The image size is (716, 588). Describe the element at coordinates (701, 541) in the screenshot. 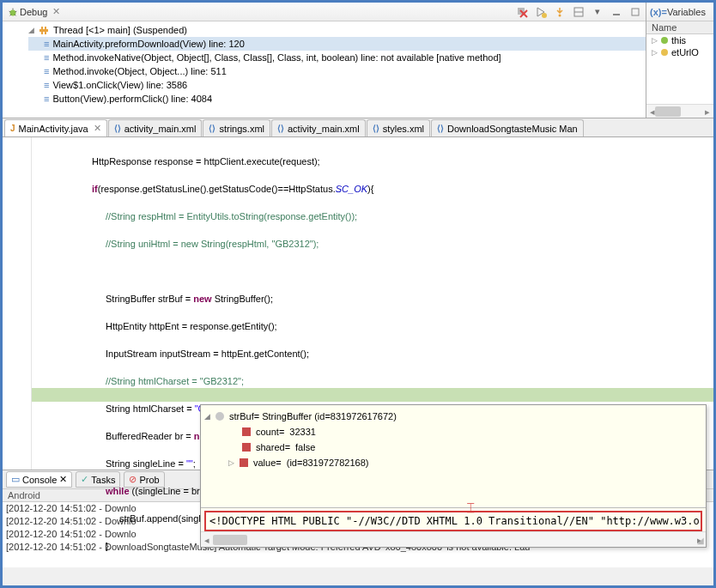

I see `resize-handle-icon: ◢` at that location.